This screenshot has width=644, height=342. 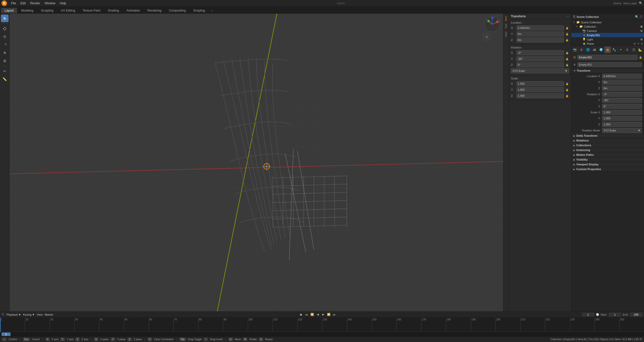 I want to click on camera-visibility-dot, so click(x=641, y=31).